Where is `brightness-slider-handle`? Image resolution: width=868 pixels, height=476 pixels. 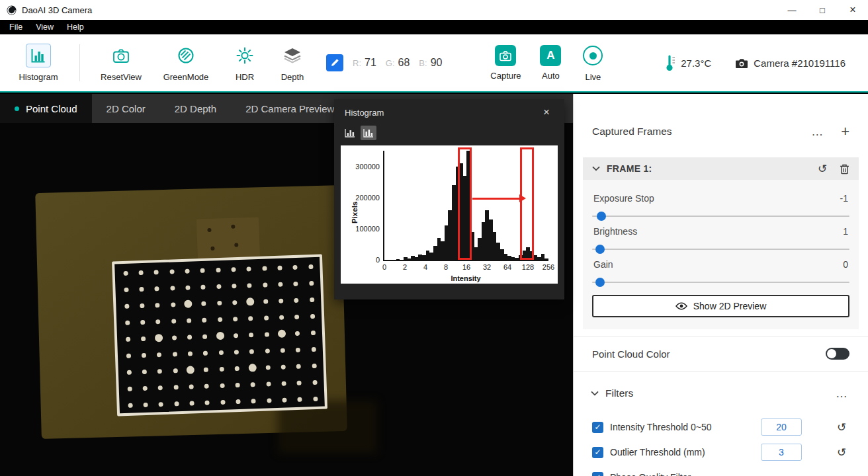 brightness-slider-handle is located at coordinates (600, 249).